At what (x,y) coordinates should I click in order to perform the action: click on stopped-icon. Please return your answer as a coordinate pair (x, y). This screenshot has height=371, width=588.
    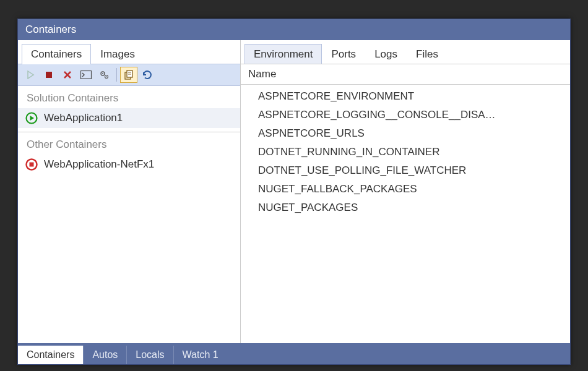
    Looking at the image, I should click on (32, 164).